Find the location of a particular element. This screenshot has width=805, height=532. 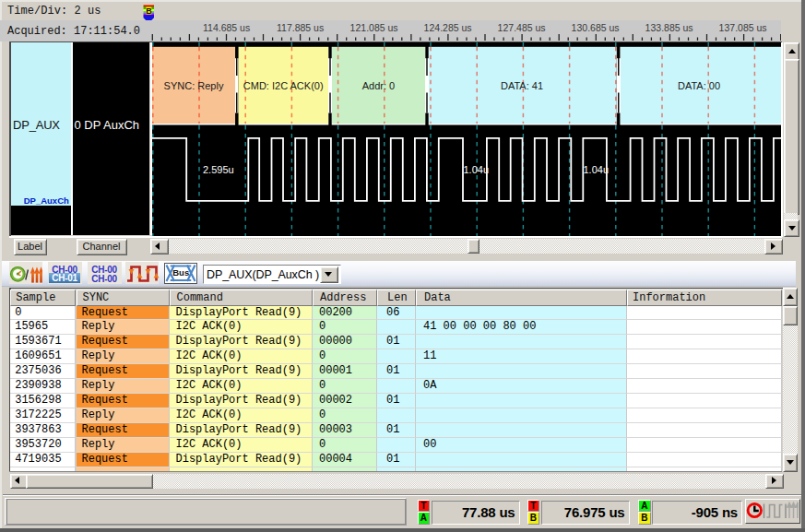

svg-text: 121.085 us is located at coordinates (374, 28).